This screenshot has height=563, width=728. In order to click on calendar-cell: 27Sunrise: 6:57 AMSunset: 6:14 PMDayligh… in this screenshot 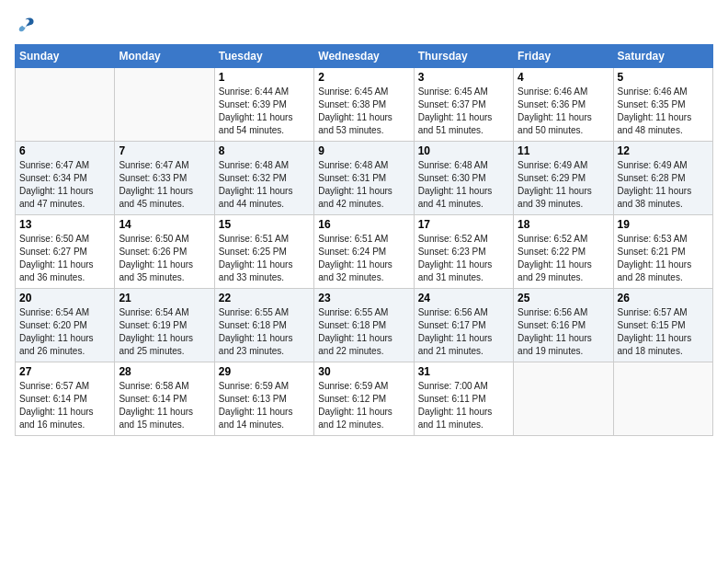, I will do `click(65, 399)`.